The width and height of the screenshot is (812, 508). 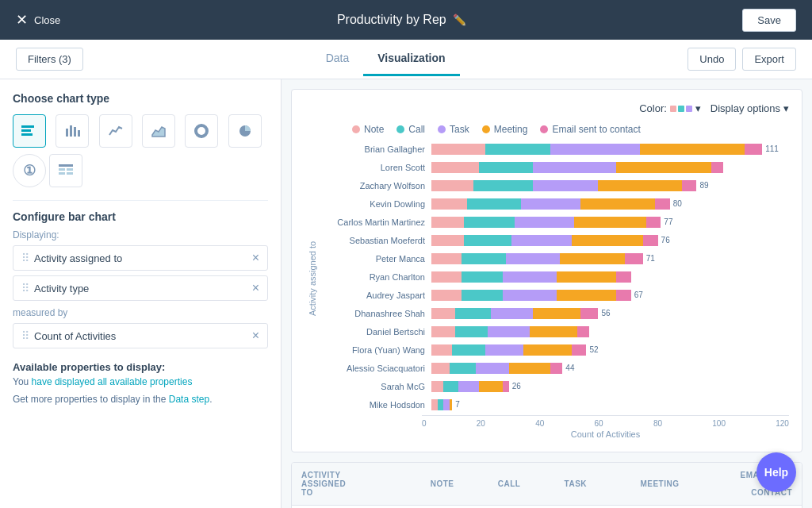 I want to click on undo-button: Undo, so click(x=712, y=59).